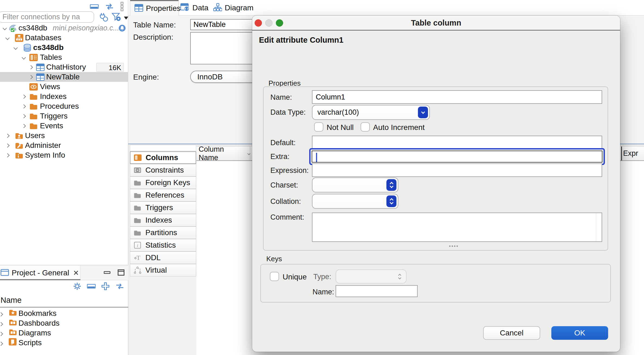 Image resolution: width=644 pixels, height=355 pixels. Describe the element at coordinates (64, 96) in the screenshot. I see `tree-item-indexes: Indexes` at that location.